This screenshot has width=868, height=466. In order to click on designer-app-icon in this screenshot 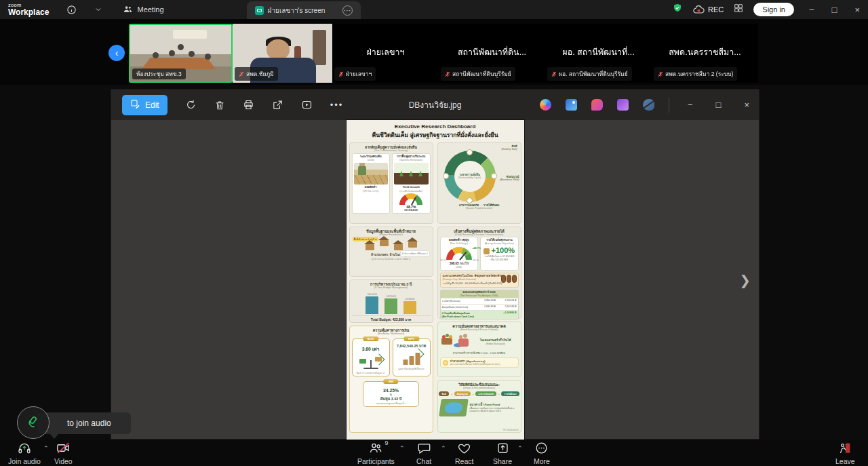, I will do `click(597, 104)`.